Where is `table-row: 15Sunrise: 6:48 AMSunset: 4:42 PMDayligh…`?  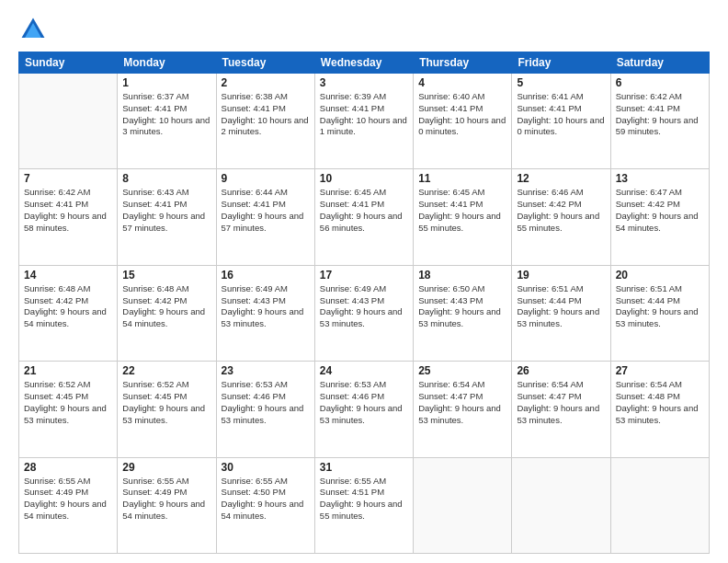
table-row: 15Sunrise: 6:48 AMSunset: 4:42 PMDayligh… is located at coordinates (167, 313).